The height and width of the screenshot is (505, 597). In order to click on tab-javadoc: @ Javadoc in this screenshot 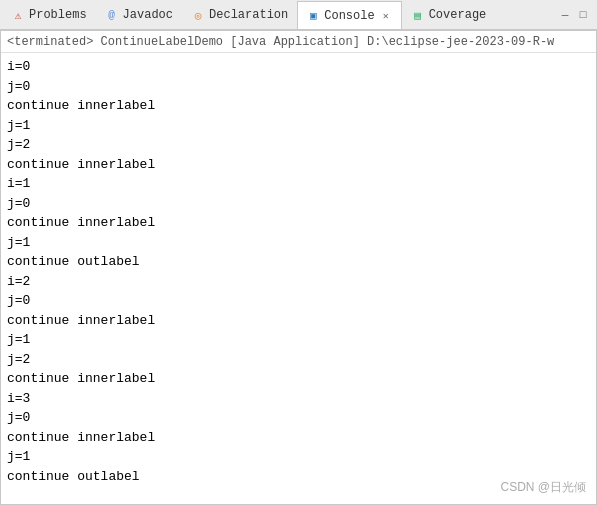, I will do `click(139, 15)`.